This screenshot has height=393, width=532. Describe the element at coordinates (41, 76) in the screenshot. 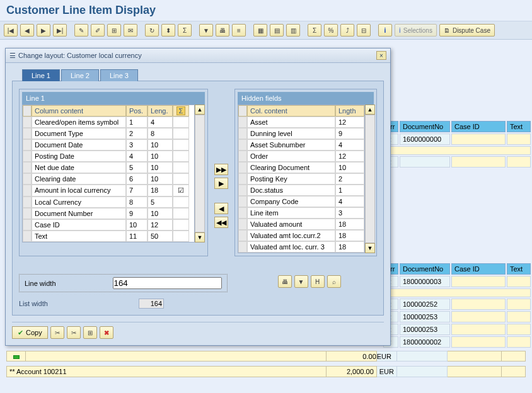

I see `tab-line1: Line 1` at that location.